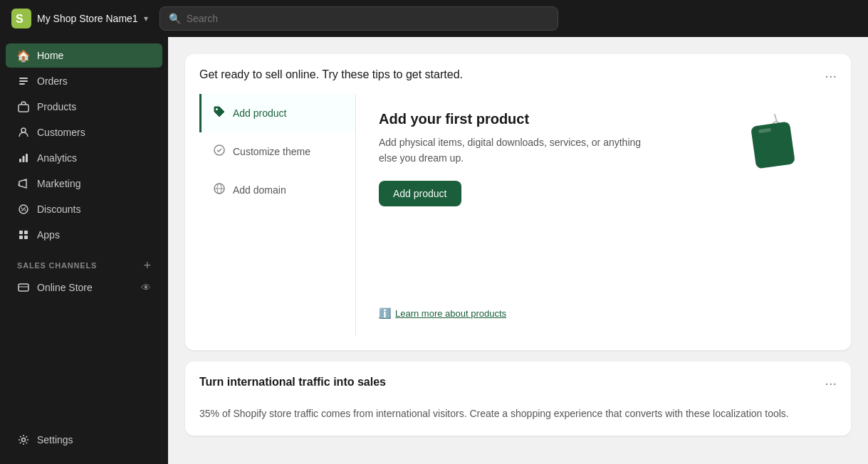 Image resolution: width=868 pixels, height=464 pixels. Describe the element at coordinates (147, 265) in the screenshot. I see `add-sales-channel-button: +` at that location.